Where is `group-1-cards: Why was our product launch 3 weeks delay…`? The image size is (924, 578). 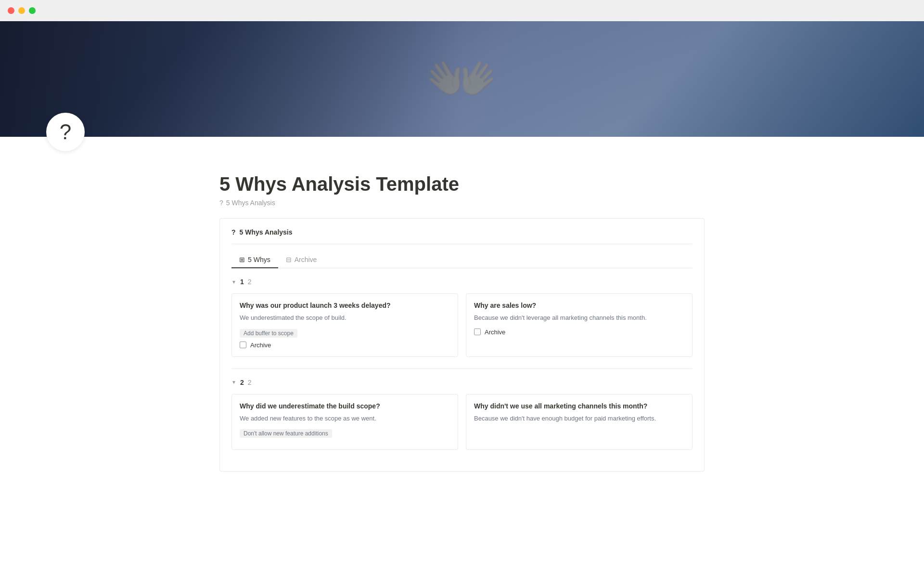 group-1-cards: Why was our product launch 3 weeks delay… is located at coordinates (462, 325).